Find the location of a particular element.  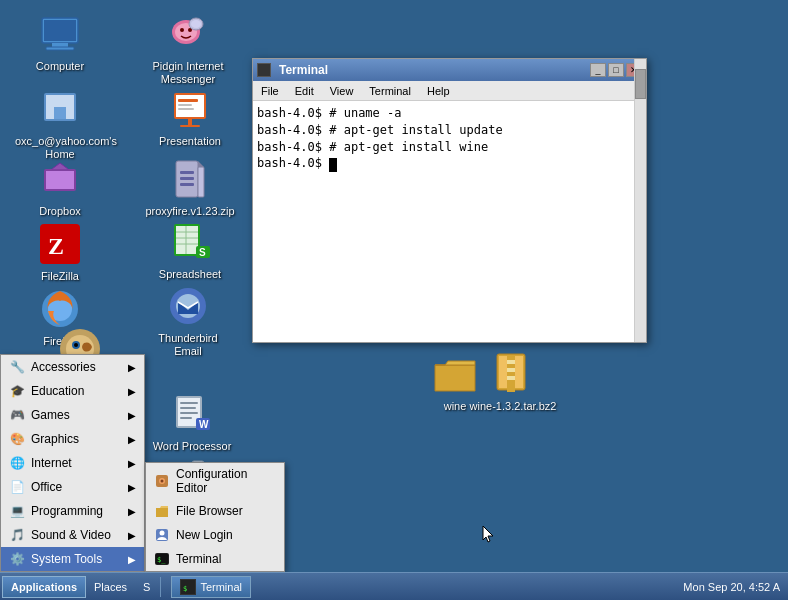

education-icon: 🎓 is located at coordinates (17, 391).